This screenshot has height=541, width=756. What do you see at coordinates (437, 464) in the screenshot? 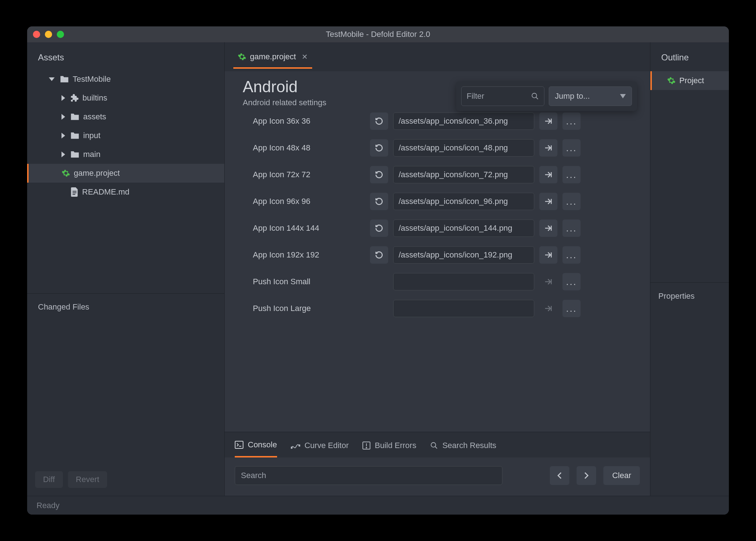
I see `bottom-panel: Console Curve Editor Build Errors Search…` at bounding box center [437, 464].